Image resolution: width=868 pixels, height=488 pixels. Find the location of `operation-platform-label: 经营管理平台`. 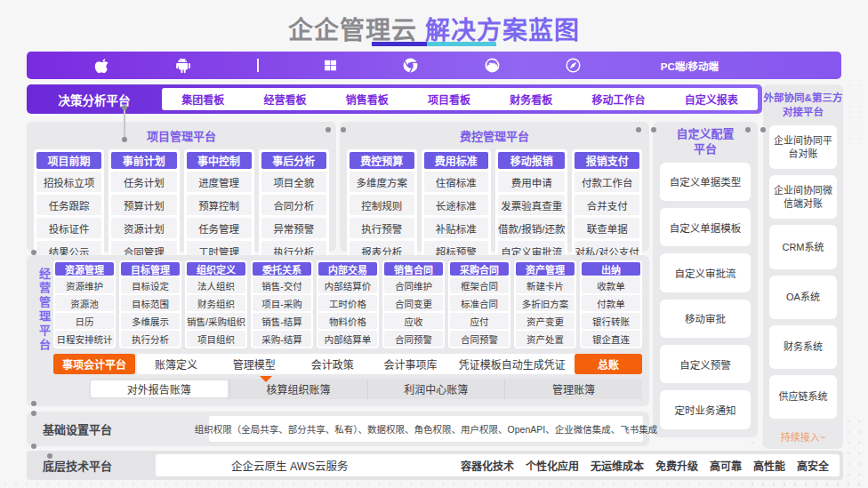

operation-platform-label: 经营管理平台 is located at coordinates (44, 310).